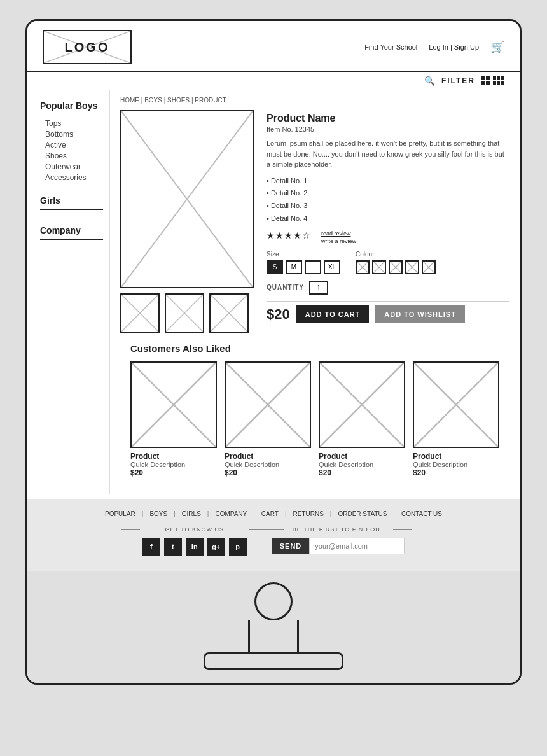  I want to click on send-button: SEND, so click(291, 546).